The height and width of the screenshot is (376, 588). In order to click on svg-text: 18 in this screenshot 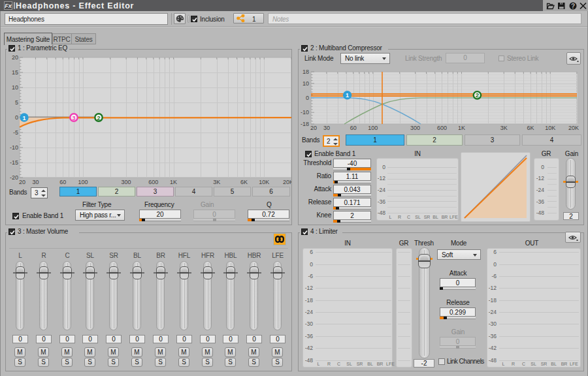, I will do `click(306, 72)`.